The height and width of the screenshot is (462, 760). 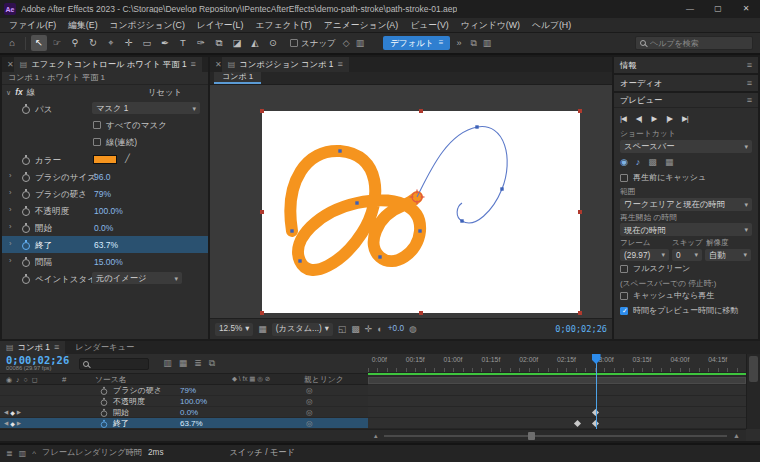 I want to click on puppet-tool: ⊙, so click(x=273, y=43).